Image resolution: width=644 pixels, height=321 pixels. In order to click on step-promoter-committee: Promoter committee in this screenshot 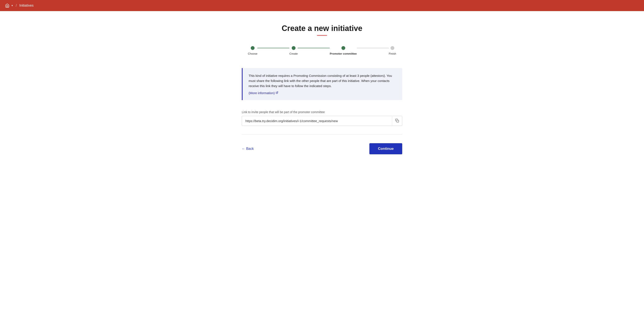, I will do `click(343, 50)`.